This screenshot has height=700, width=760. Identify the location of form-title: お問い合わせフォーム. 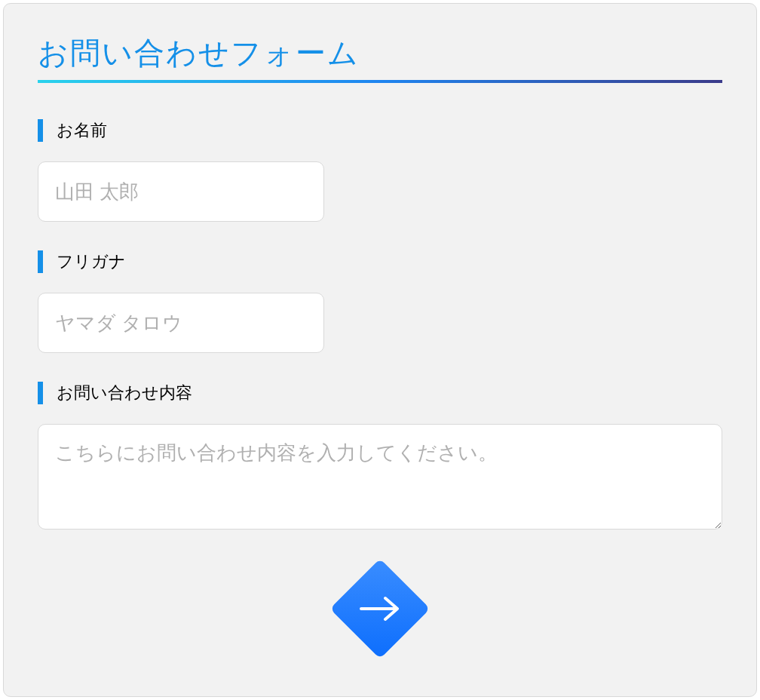
(380, 53).